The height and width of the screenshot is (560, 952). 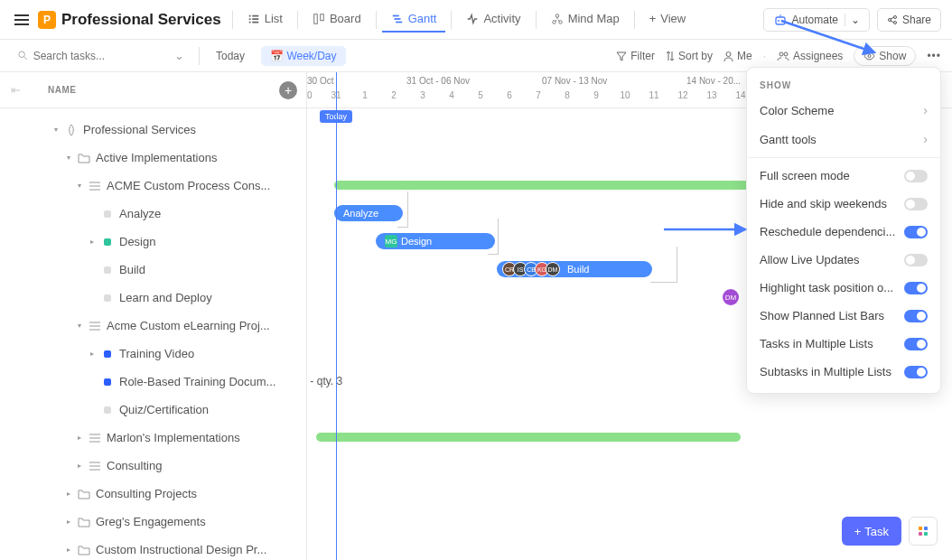 I want to click on show-button: Show, so click(x=885, y=56).